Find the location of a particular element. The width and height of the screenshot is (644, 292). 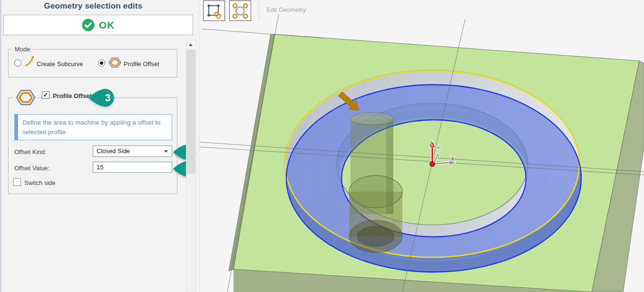

y-axis-label: Y is located at coordinates (439, 148).